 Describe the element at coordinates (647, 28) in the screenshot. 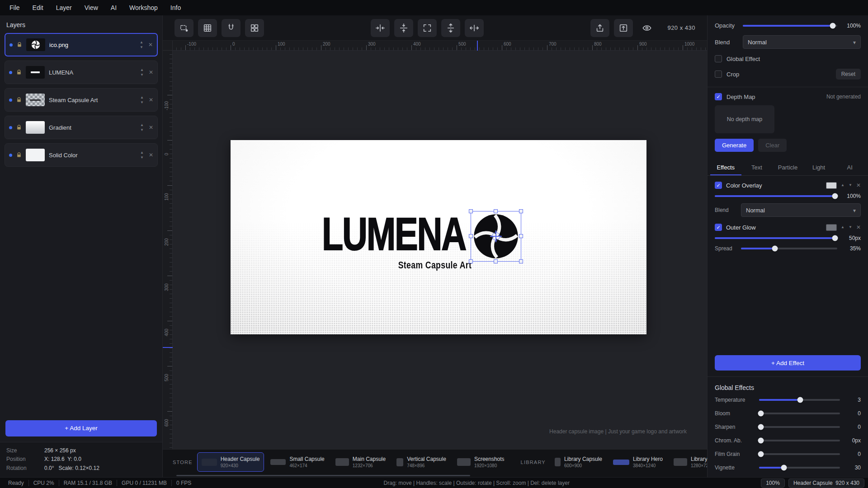

I see `preview-eye-button` at that location.